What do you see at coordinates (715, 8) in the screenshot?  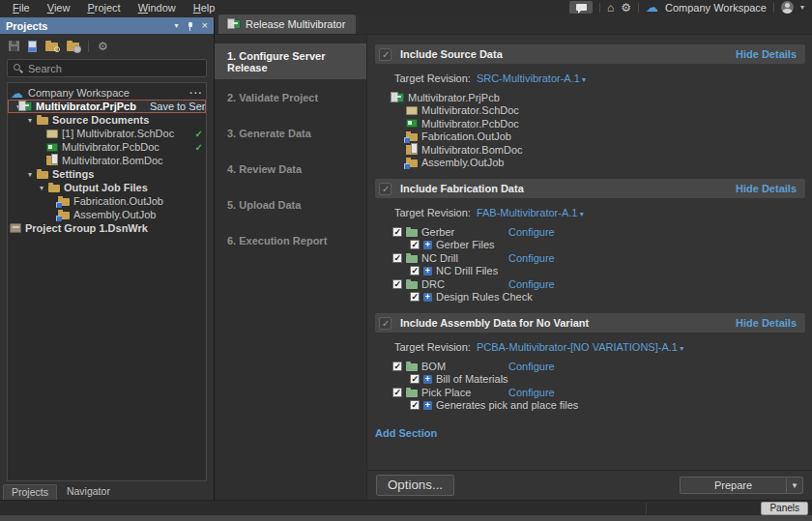 I see `workspace-label: Company Workspace` at bounding box center [715, 8].